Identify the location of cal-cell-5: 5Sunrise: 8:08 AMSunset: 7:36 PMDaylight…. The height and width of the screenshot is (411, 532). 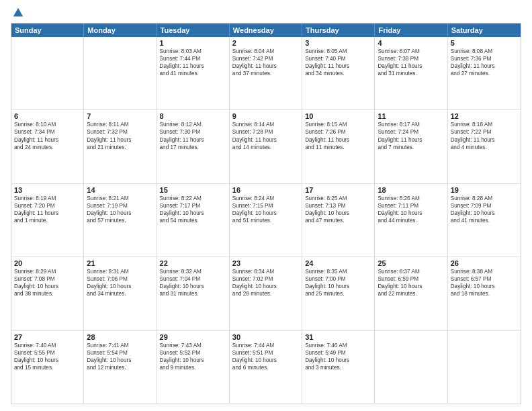
(484, 73).